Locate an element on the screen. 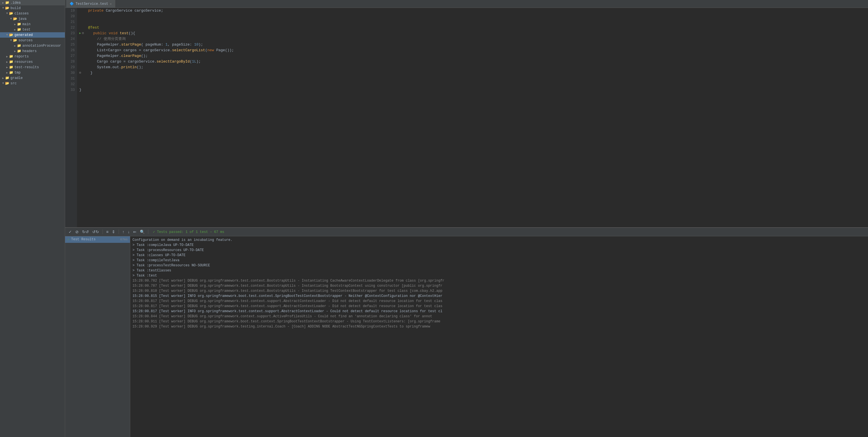  tree-item-headers: ▶ 📁 headers is located at coordinates (32, 51).